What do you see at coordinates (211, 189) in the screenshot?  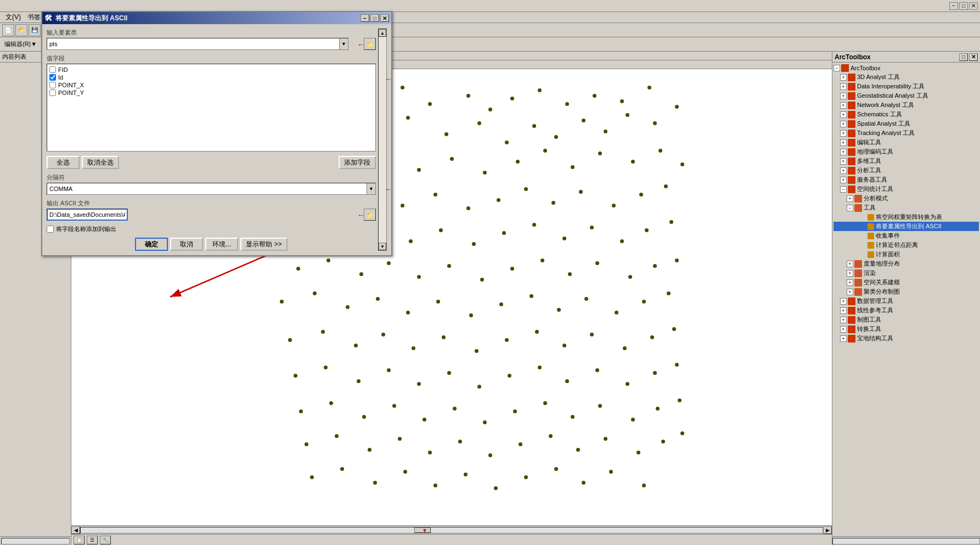 I see `separator-select: COMMA ▼` at bounding box center [211, 189].